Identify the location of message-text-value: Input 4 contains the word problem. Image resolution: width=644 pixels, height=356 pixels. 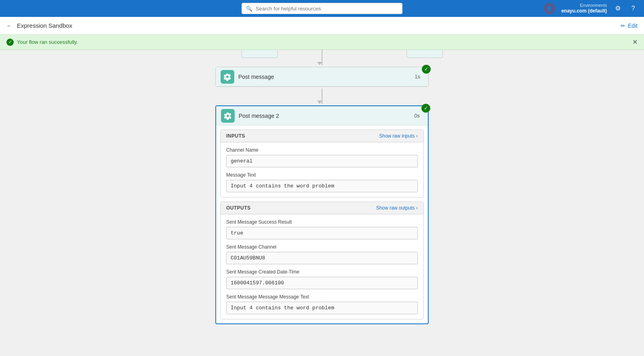
(322, 186).